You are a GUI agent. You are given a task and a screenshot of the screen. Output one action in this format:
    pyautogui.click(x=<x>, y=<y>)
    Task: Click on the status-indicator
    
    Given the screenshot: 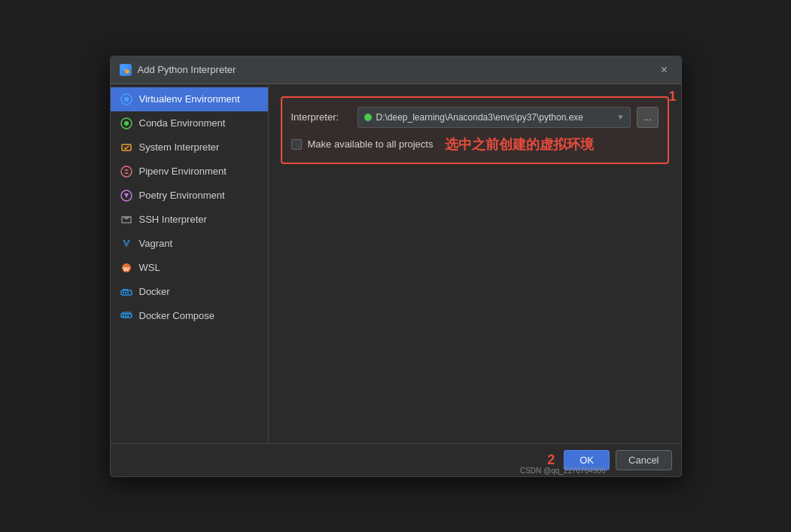 What is the action you would take?
    pyautogui.click(x=368, y=117)
    